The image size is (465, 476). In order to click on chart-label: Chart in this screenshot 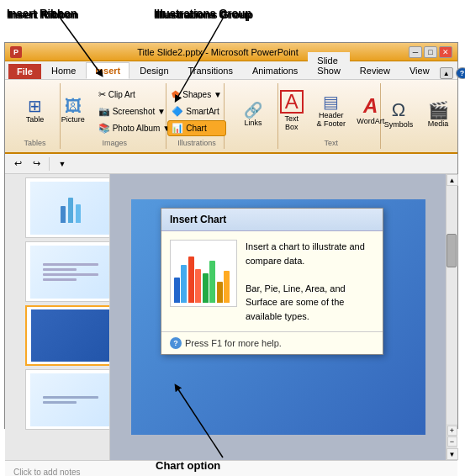, I will do `click(196, 128)`.